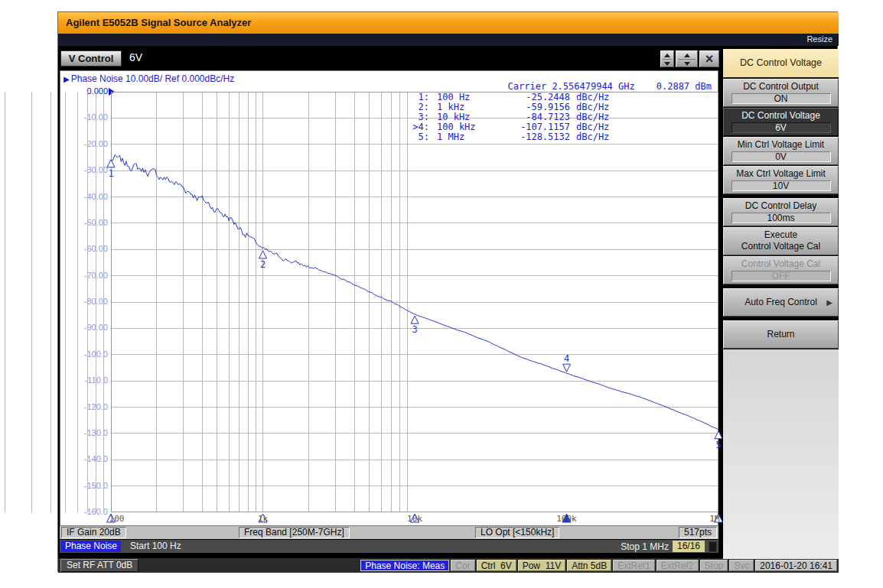 This screenshot has width=883, height=588. What do you see at coordinates (84, 144) in the screenshot?
I see `y-tick-label: -20.00` at bounding box center [84, 144].